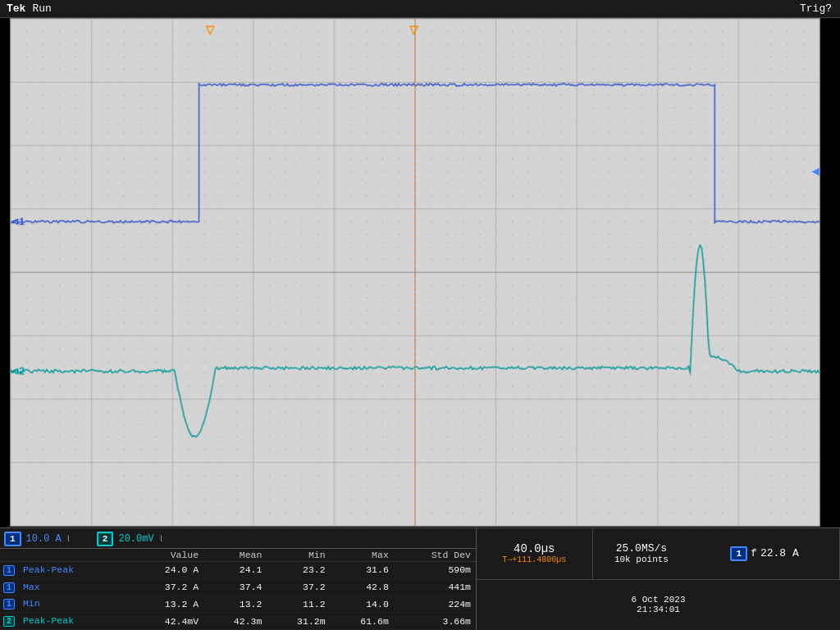  What do you see at coordinates (754, 553) in the screenshot?
I see `trigger-symbol: f` at bounding box center [754, 553].